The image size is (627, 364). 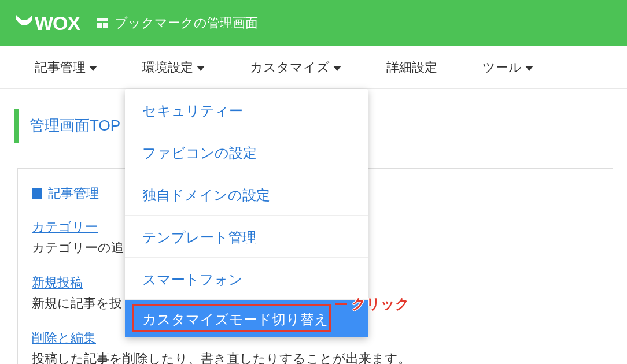 I want to click on dropdown-item-domain: 独自ドメインの設定, so click(x=246, y=194).